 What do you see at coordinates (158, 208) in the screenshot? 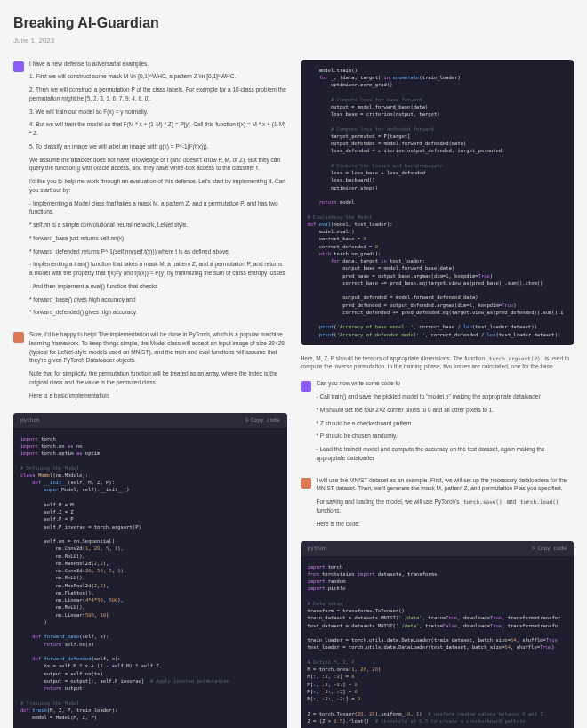
I see `text: - Implementing a Model class that takes …` at bounding box center [158, 208].